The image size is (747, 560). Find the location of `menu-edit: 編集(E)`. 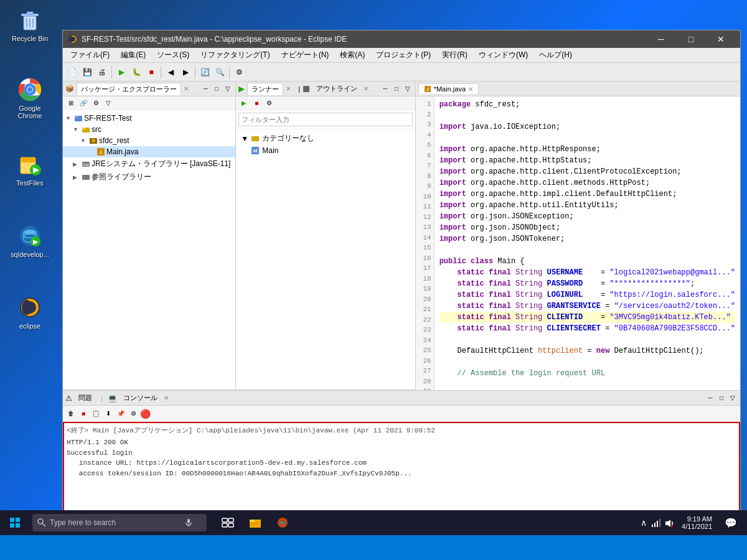

menu-edit: 編集(E) is located at coordinates (133, 55).